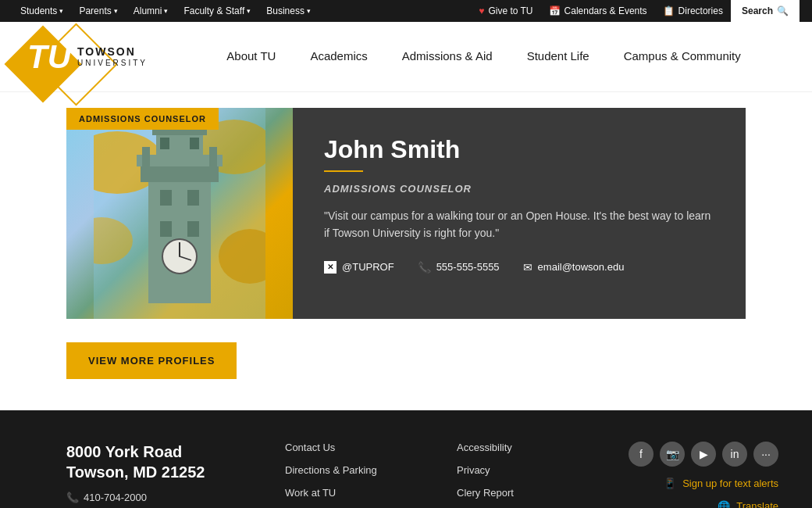 The width and height of the screenshot is (812, 508). Describe the element at coordinates (124, 452) in the screenshot. I see `footer-street: 8000 York Road` at that location.